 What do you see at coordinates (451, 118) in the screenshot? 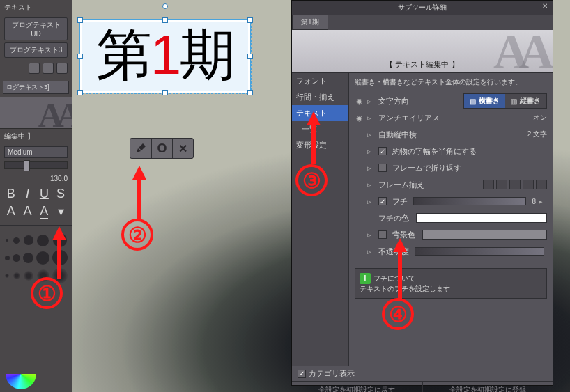
I see `row-antialias: ◉ ▹ アンチエイリアス オン` at bounding box center [451, 118].